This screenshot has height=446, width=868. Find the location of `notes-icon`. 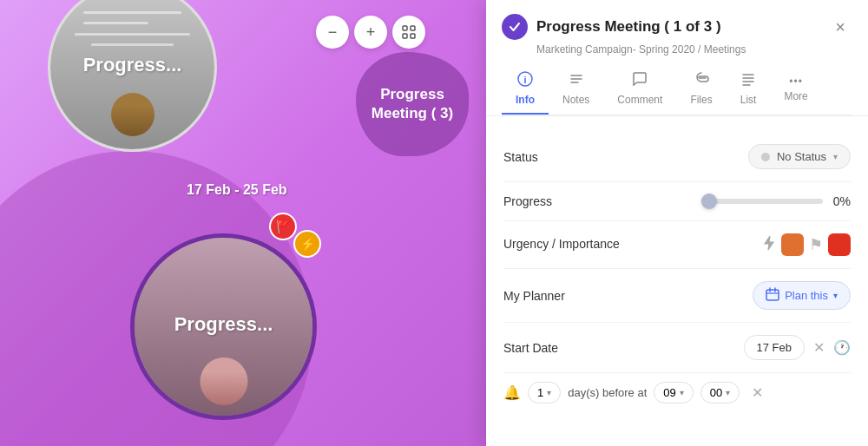

notes-icon is located at coordinates (576, 82).